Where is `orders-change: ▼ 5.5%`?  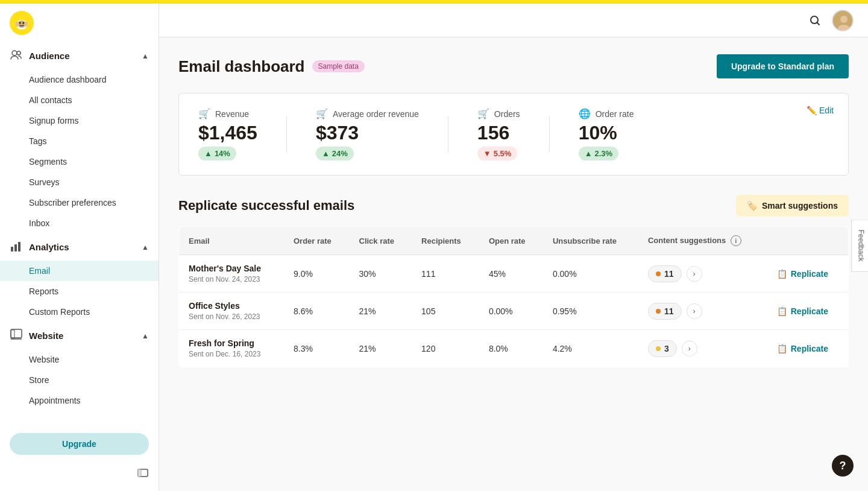
orders-change: ▼ 5.5% is located at coordinates (498, 153).